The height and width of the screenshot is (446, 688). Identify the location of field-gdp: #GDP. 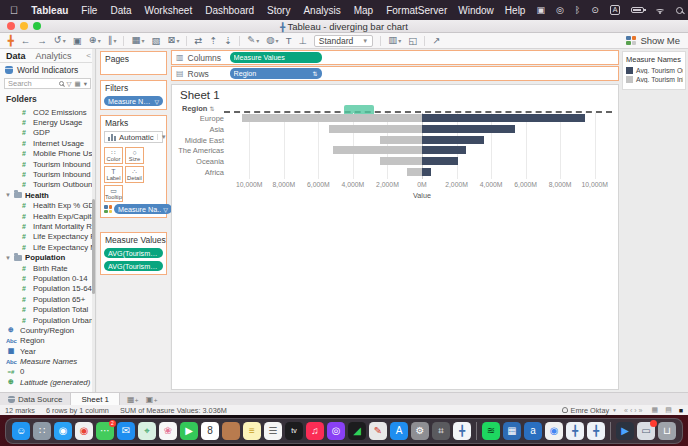
(46, 133).